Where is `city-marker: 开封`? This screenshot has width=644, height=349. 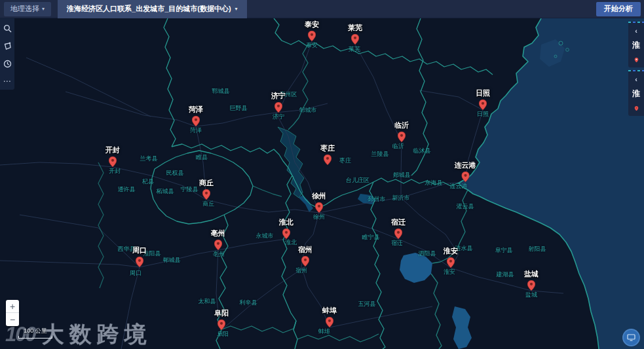 city-marker: 开封 is located at coordinates (113, 156).